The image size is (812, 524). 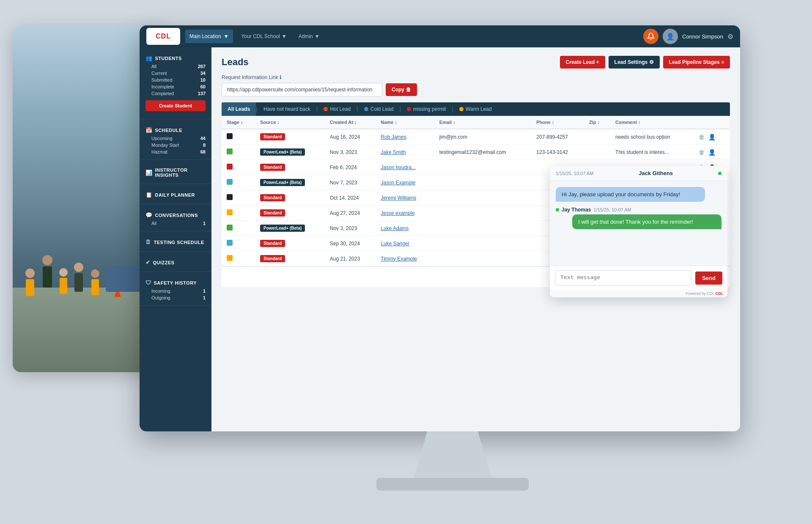 I want to click on col-comment: Comment ↕, so click(x=651, y=123).